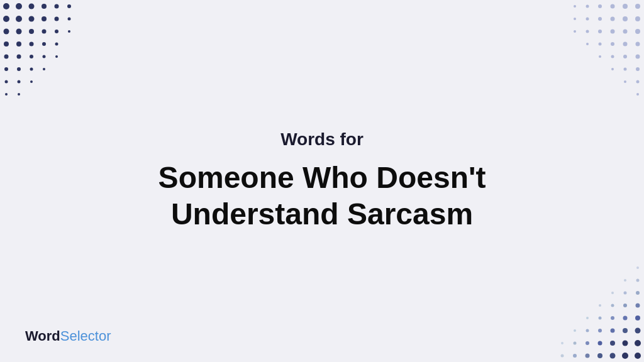 The width and height of the screenshot is (644, 362). I want to click on title-line1: Someone Who Doesn't, so click(322, 177).